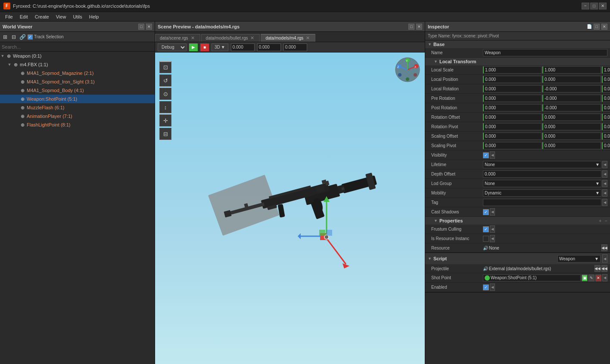  Describe the element at coordinates (512, 126) in the screenshot. I see `rot-pivot-x` at that location.